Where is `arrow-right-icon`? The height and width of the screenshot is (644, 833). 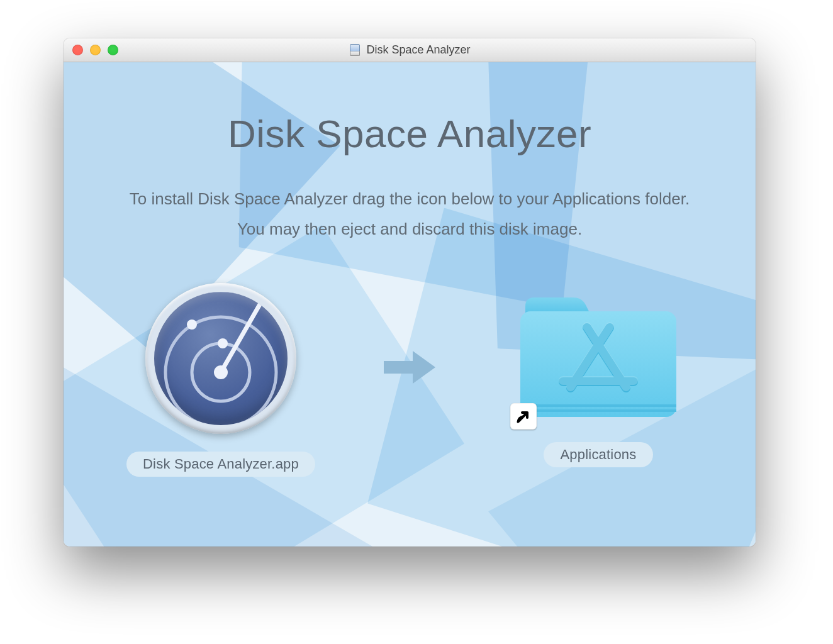 arrow-right-icon is located at coordinates (410, 367).